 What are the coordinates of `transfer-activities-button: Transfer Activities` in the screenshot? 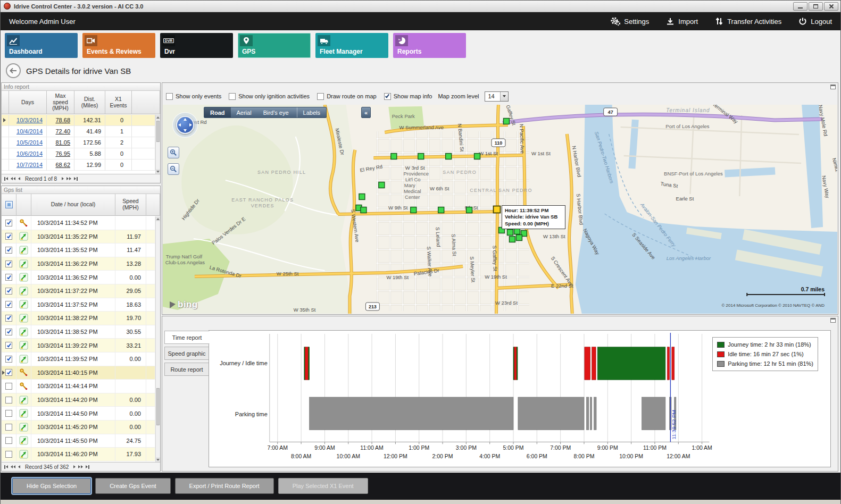 It's located at (748, 21).